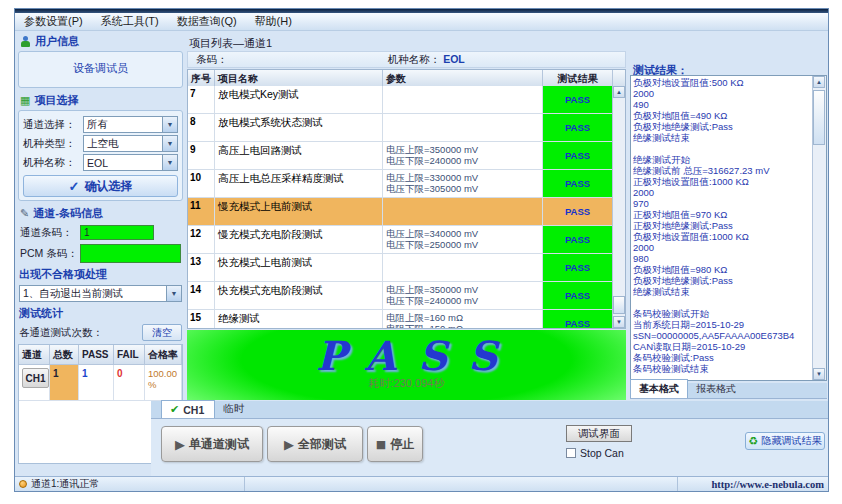  What do you see at coordinates (130, 162) in the screenshot?
I see `model-name-dropdown: EOL ▼` at bounding box center [130, 162].